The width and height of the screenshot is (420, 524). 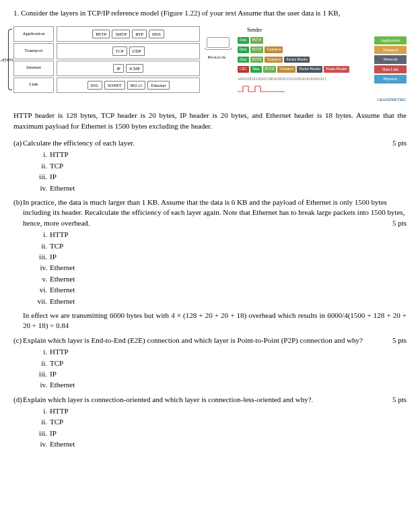 I want to click on proto-box: TCP, so click(x=120, y=51).